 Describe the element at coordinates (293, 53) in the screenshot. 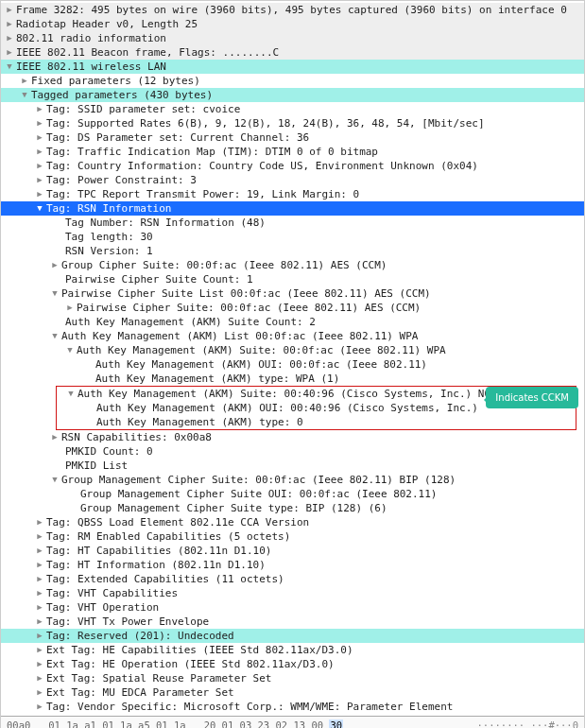

I see `tree-row-beacon: ▶IEEE 802.11 Beacon frame, Flags: ......…` at that location.